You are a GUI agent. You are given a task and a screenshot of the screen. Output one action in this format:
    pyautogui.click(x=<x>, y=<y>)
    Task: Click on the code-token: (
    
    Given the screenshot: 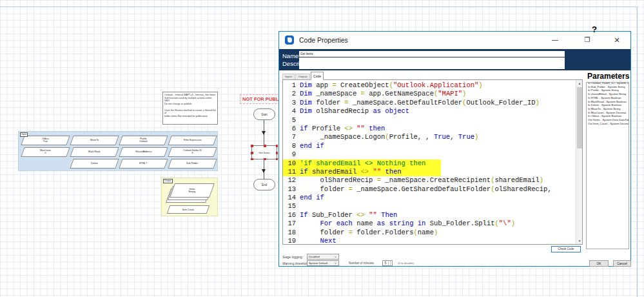 What is the action you would take?
    pyautogui.click(x=415, y=232)
    